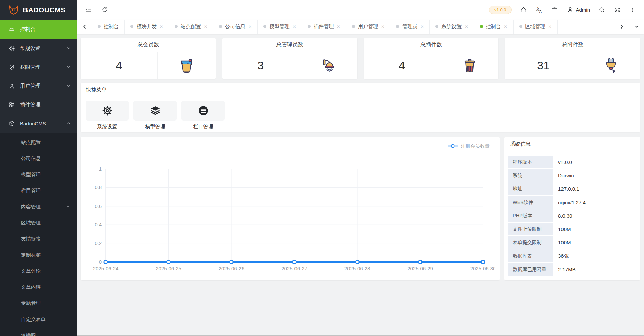  What do you see at coordinates (155, 111) in the screenshot?
I see `layers-icon` at bounding box center [155, 111].